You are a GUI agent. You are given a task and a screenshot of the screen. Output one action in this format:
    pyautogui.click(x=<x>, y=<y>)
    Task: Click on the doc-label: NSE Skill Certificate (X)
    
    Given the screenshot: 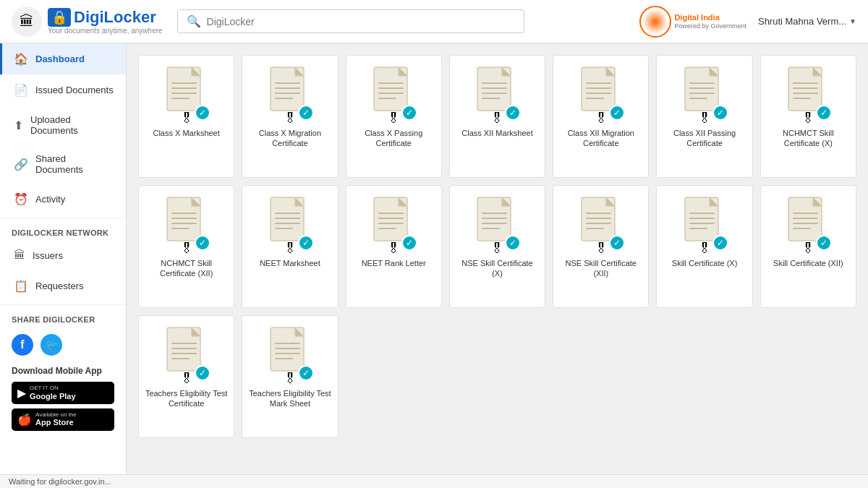 What is the action you would take?
    pyautogui.click(x=498, y=269)
    